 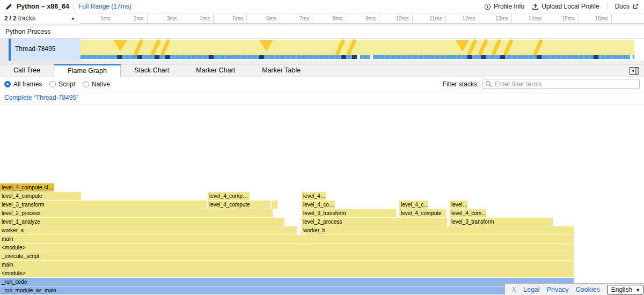 I want to click on flame-box: level_1_analyze, so click(x=142, y=222).